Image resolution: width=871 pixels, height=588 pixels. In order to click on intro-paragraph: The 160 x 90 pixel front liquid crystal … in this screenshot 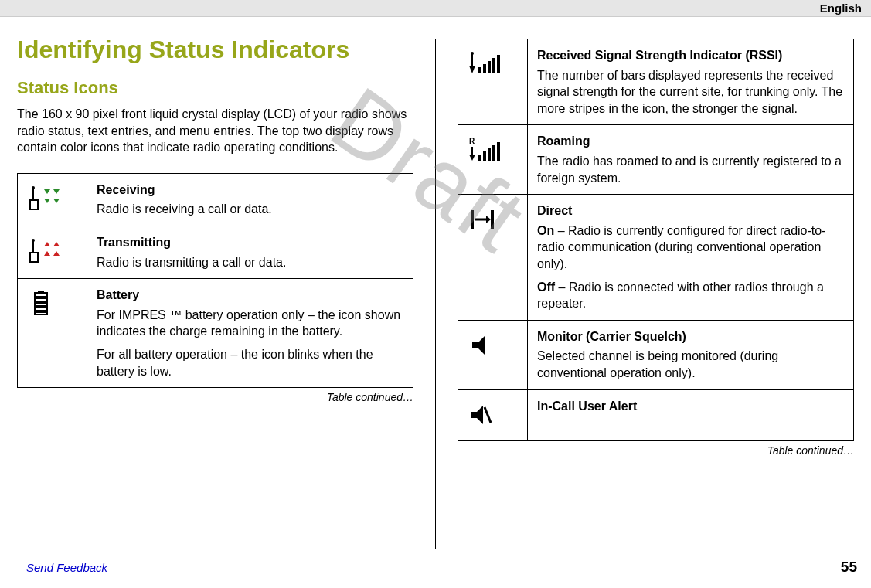, I will do `click(215, 131)`.